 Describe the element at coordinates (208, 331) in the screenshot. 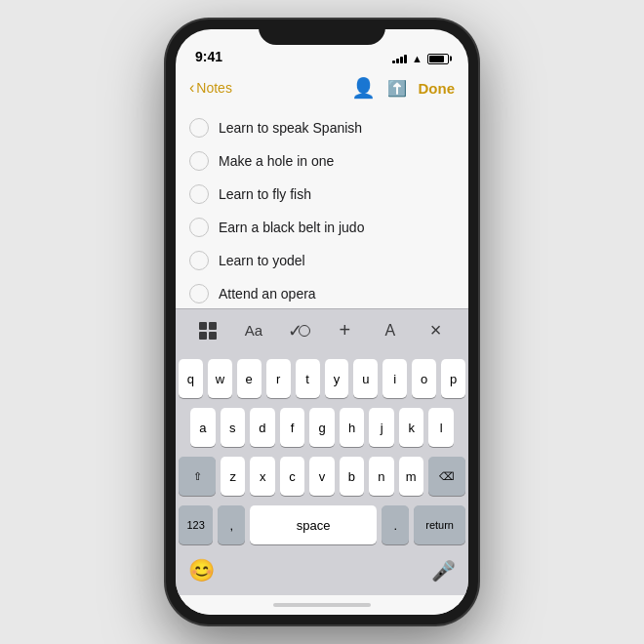

I see `grid-icon` at that location.